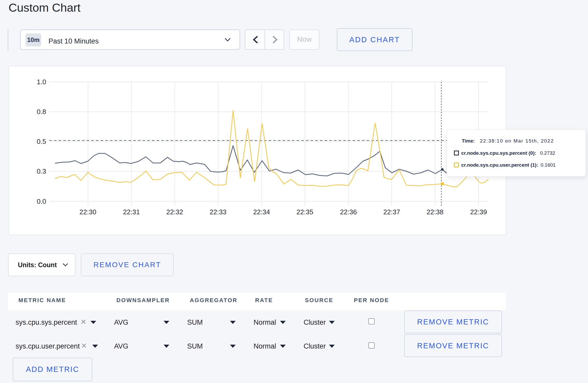 This screenshot has width=588, height=383. What do you see at coordinates (41, 171) in the screenshot?
I see `svg-text: 0.3` at bounding box center [41, 171].